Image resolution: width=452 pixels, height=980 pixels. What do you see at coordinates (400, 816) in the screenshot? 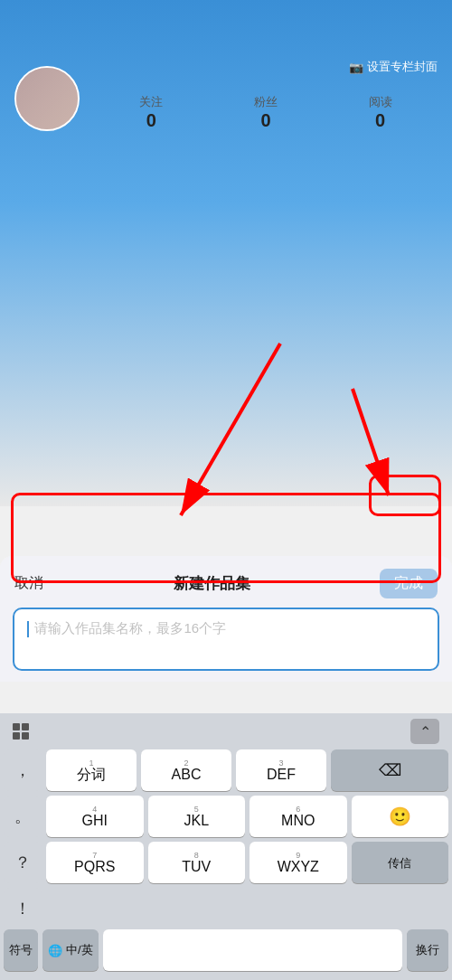
I see `emoji-icon: 🙂` at bounding box center [400, 816].